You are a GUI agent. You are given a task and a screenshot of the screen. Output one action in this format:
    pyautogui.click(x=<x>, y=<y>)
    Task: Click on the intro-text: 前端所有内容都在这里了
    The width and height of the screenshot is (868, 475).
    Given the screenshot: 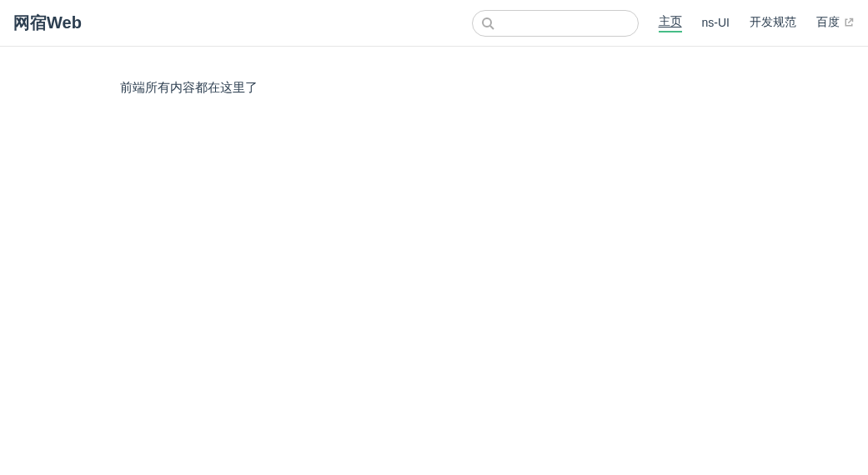 What is the action you would take?
    pyautogui.click(x=494, y=88)
    